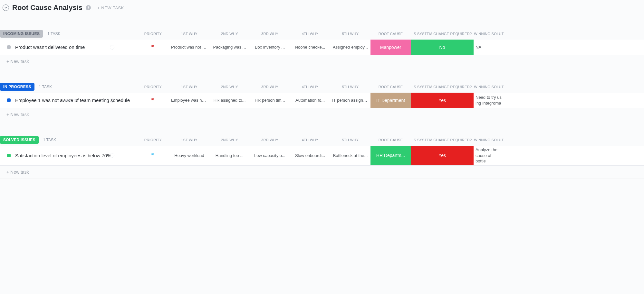  What do you see at coordinates (390, 100) in the screenshot?
I see `cell-root-cause: IT Department` at bounding box center [390, 100].